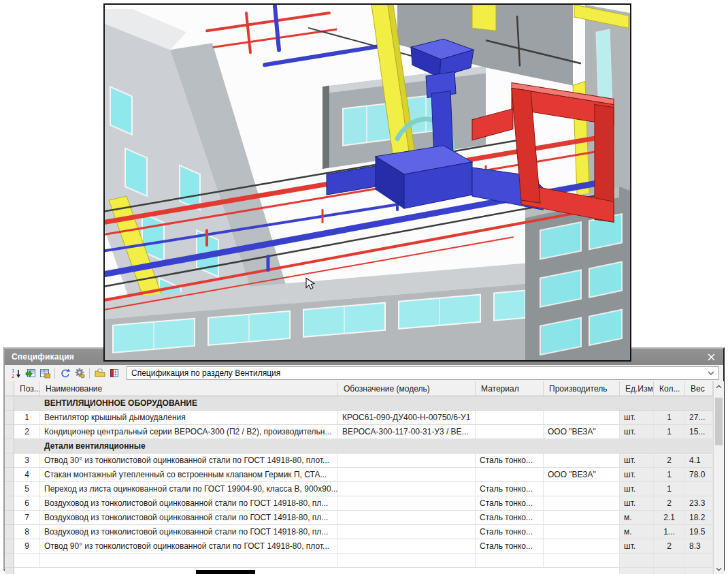 This screenshot has width=728, height=574. Describe the element at coordinates (359, 571) in the screenshot. I see `table-row-partial` at that location.